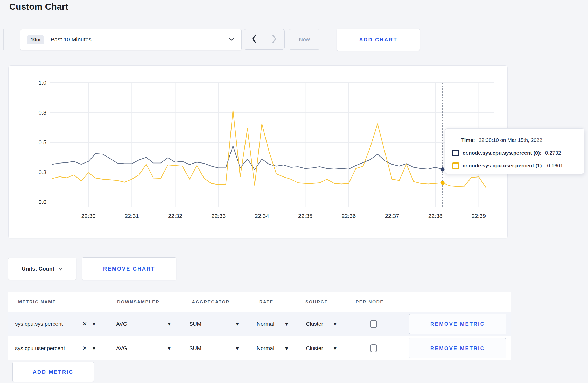 The height and width of the screenshot is (383, 588). I want to click on x-axis-tick-label: 22:31, so click(132, 216).